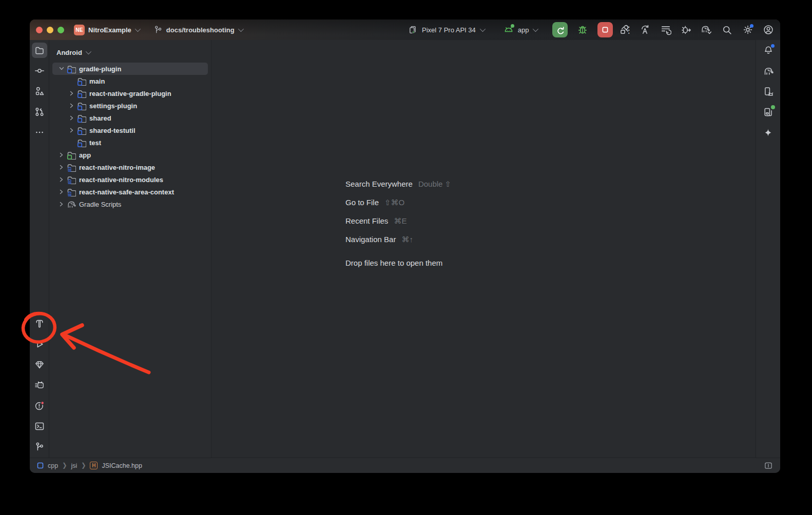  What do you see at coordinates (40, 249) in the screenshot?
I see `left-tool-strip` at bounding box center [40, 249].